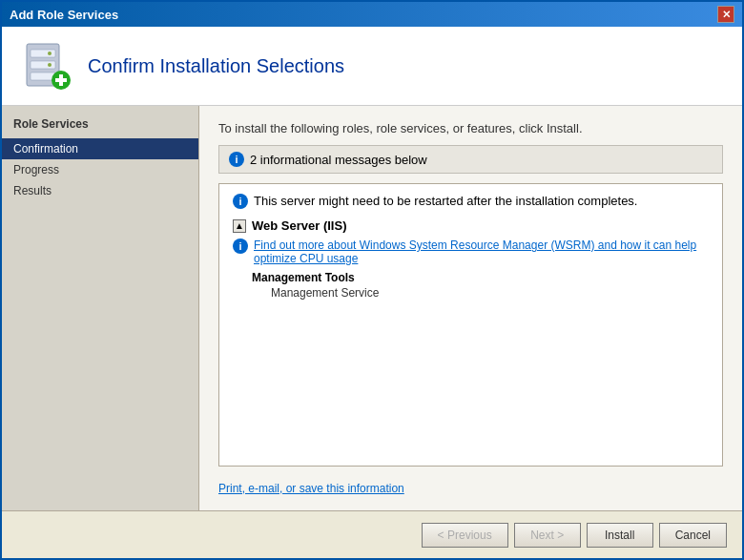 This screenshot has height=560, width=744. Describe the element at coordinates (300, 225) in the screenshot. I see `section-title: Web Server (IIS)` at that location.